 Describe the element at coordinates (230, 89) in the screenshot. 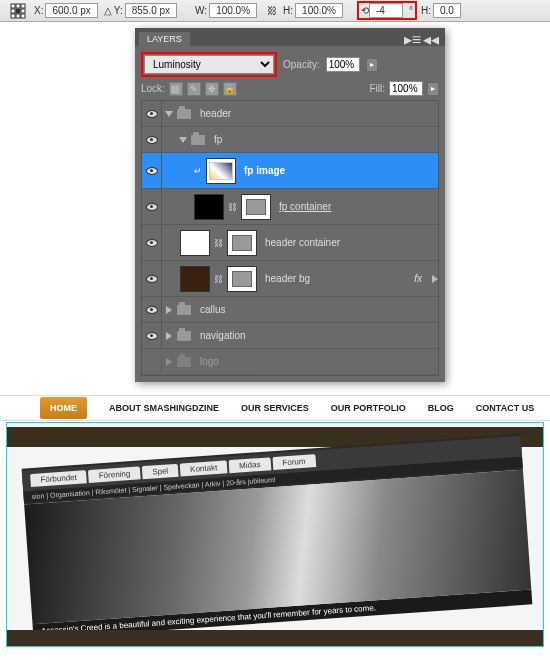

I see `lock-all-icon: 🔒` at that location.